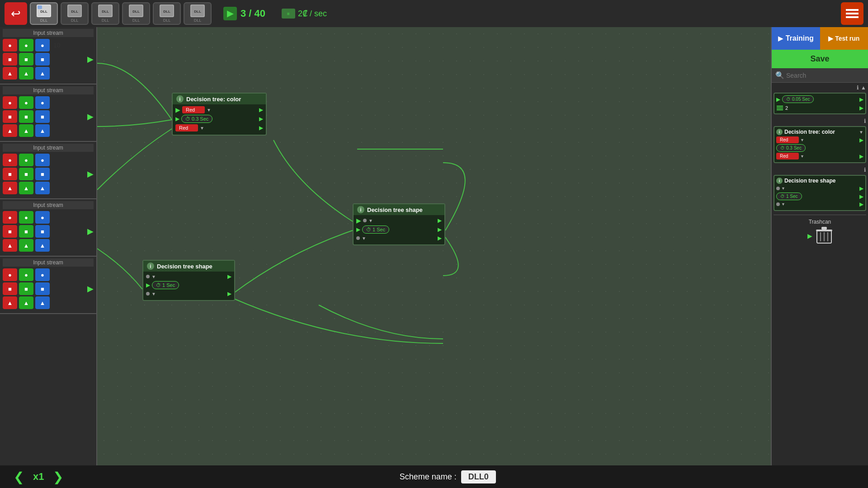 This screenshot has width=868, height=488. What do you see at coordinates (820, 204) in the screenshot?
I see `sidebar-shape-row3: ▼ ▶` at bounding box center [820, 204].